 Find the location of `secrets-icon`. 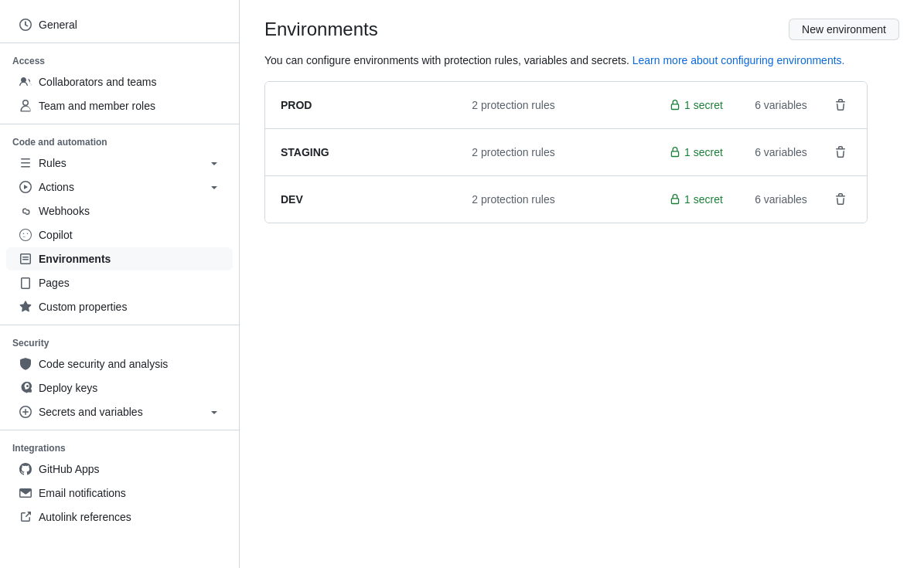

secrets-icon is located at coordinates (26, 412).